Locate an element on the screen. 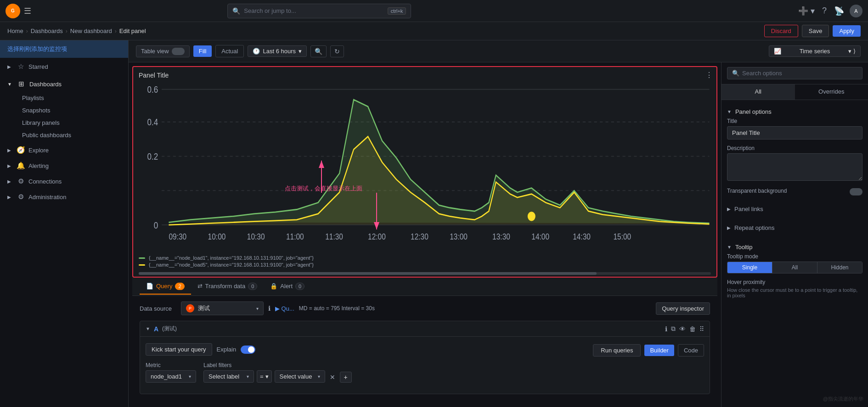  sidebar-item-public-dashboards: Public dashboards is located at coordinates (75, 135).